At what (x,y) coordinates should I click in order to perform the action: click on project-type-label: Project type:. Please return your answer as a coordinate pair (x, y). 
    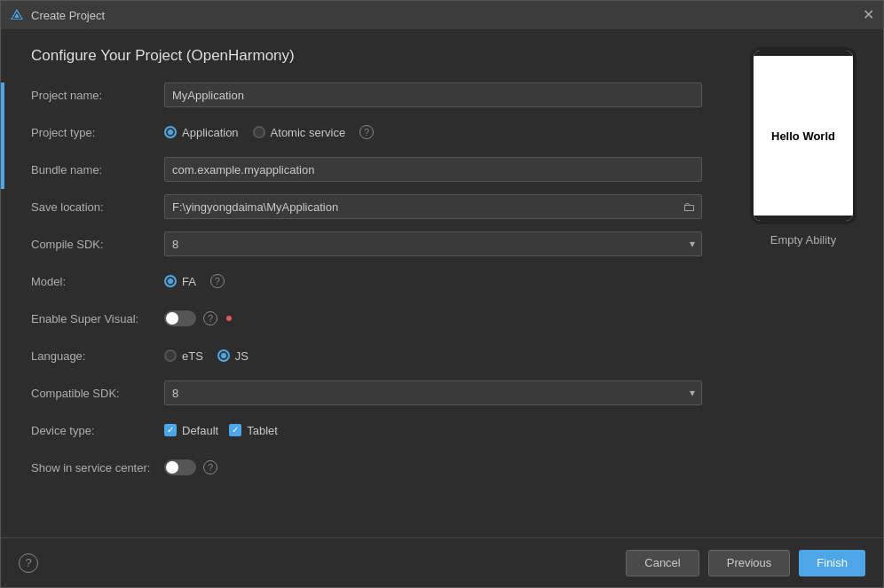
    Looking at the image, I should click on (98, 133).